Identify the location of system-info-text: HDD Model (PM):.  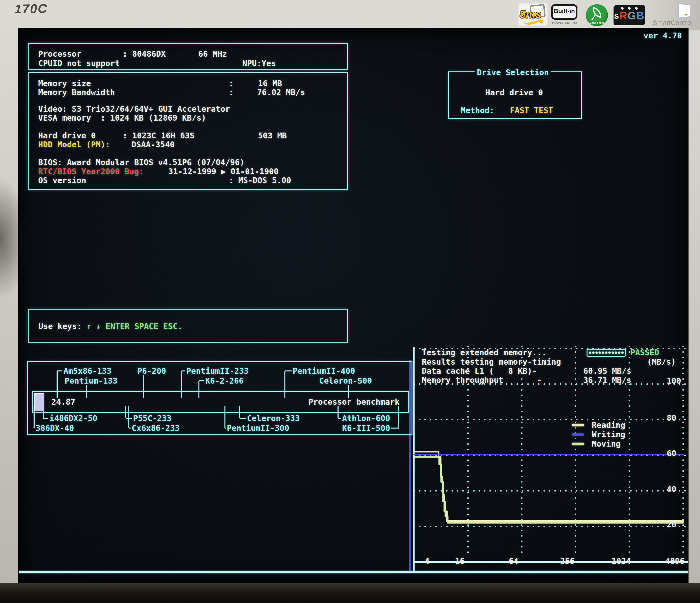
(74, 145).